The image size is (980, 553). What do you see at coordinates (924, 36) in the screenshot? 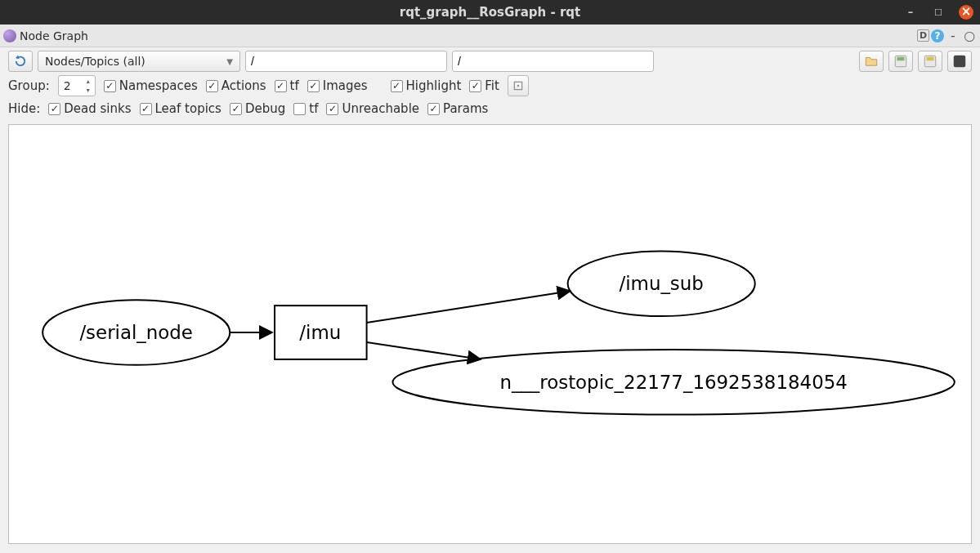
I see `dock-toggle-button: D` at bounding box center [924, 36].